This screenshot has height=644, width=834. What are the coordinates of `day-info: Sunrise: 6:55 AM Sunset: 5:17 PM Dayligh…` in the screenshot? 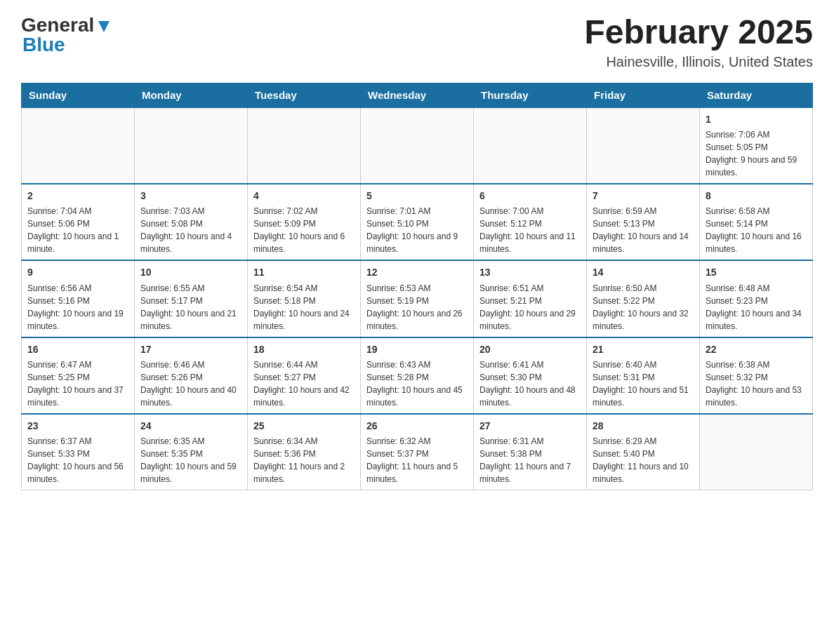 It's located at (191, 307).